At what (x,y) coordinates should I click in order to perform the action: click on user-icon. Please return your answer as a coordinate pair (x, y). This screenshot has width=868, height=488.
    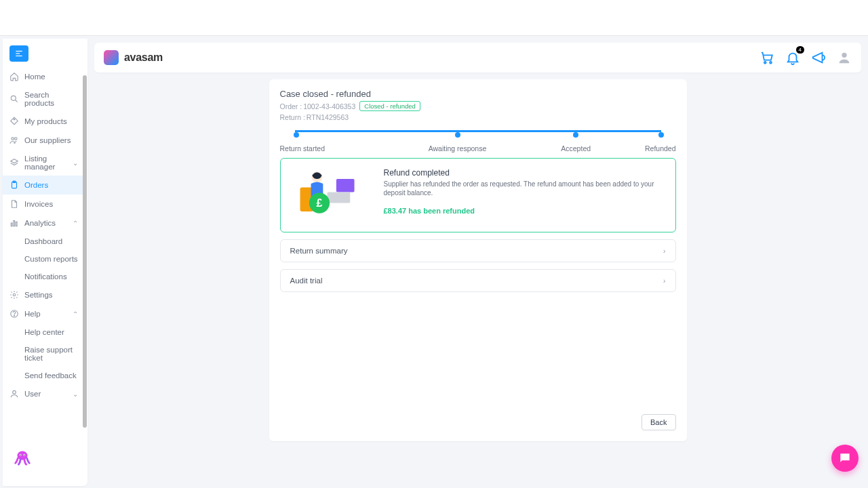
    Looking at the image, I should click on (14, 394).